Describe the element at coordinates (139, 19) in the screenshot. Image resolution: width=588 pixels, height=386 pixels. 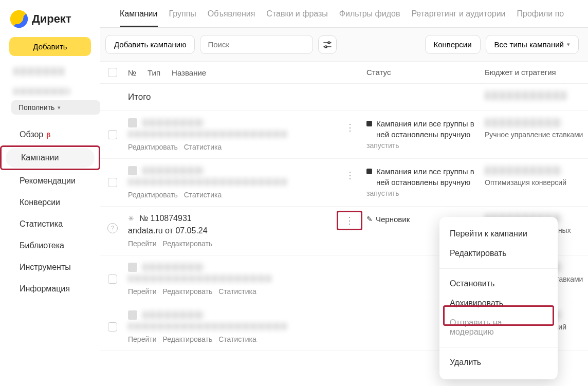
I see `tab-campaigns: Кампании` at that location.